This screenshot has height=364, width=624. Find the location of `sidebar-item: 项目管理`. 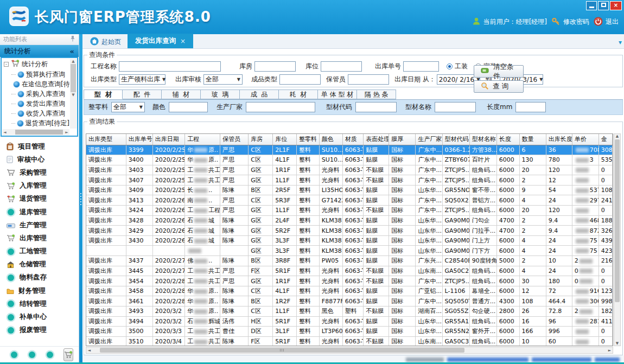

sidebar-item: 项目管理 is located at coordinates (39, 146).